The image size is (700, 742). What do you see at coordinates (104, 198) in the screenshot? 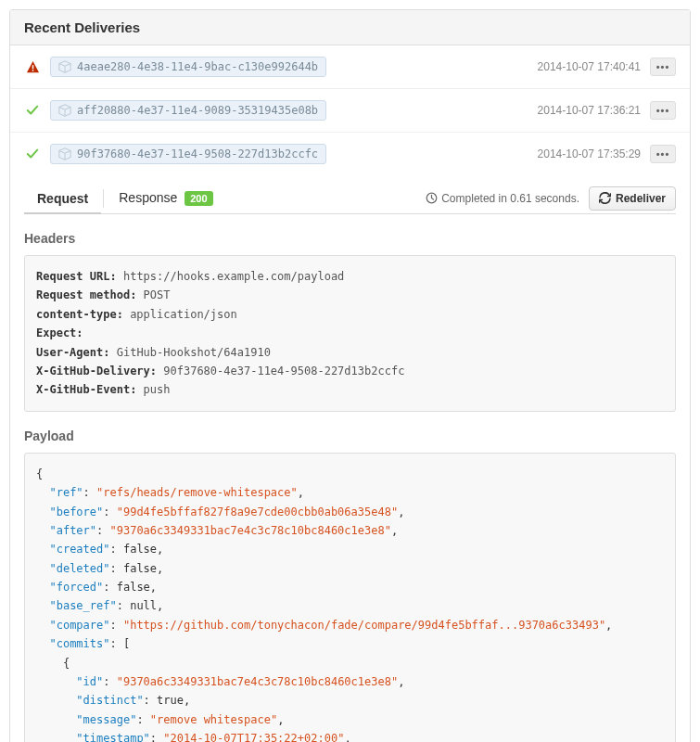
I see `tab-divider` at bounding box center [104, 198].